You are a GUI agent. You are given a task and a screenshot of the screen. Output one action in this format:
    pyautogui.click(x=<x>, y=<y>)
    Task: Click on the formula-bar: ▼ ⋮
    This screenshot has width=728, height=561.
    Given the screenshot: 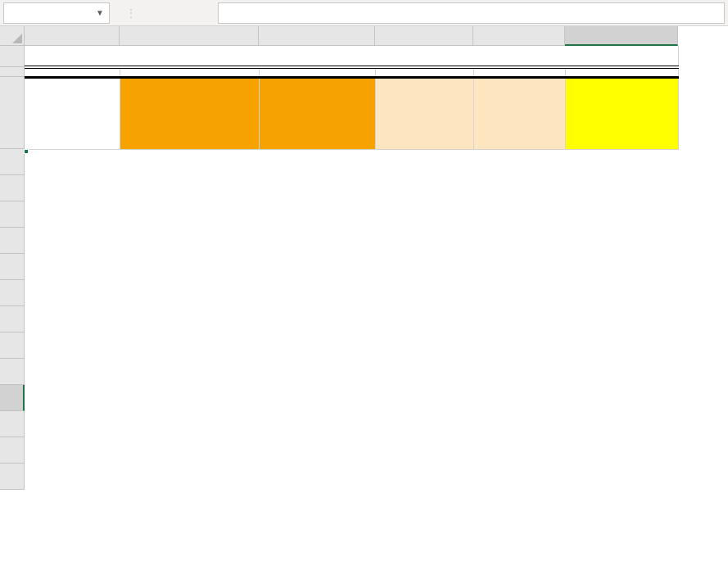 What is the action you would take?
    pyautogui.click(x=364, y=13)
    